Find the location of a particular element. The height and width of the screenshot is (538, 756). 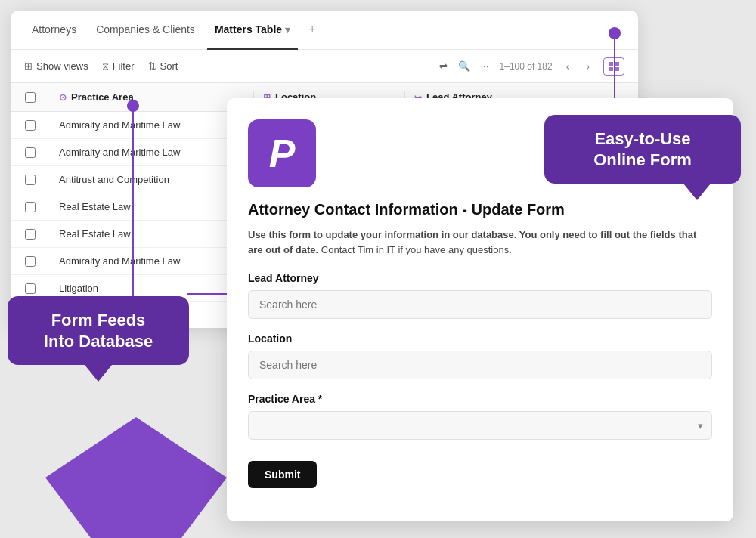

row-practice-2: Admiralty and Maritime Law is located at coordinates (152, 153).